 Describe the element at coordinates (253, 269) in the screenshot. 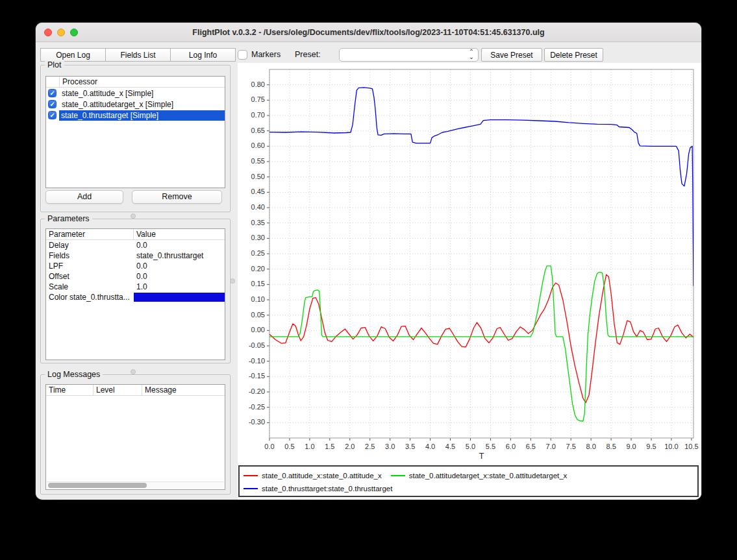

I see `y-tick-label: 0.20` at that location.